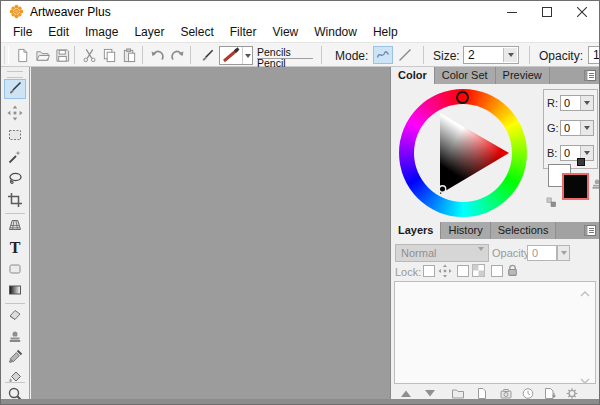 The width and height of the screenshot is (600, 405). I want to click on lock-all-icon, so click(513, 271).